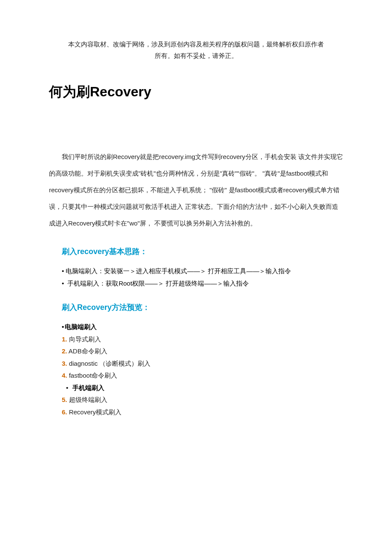 This screenshot has width=392, height=555. I want to click on item-number: 6., so click(65, 412).